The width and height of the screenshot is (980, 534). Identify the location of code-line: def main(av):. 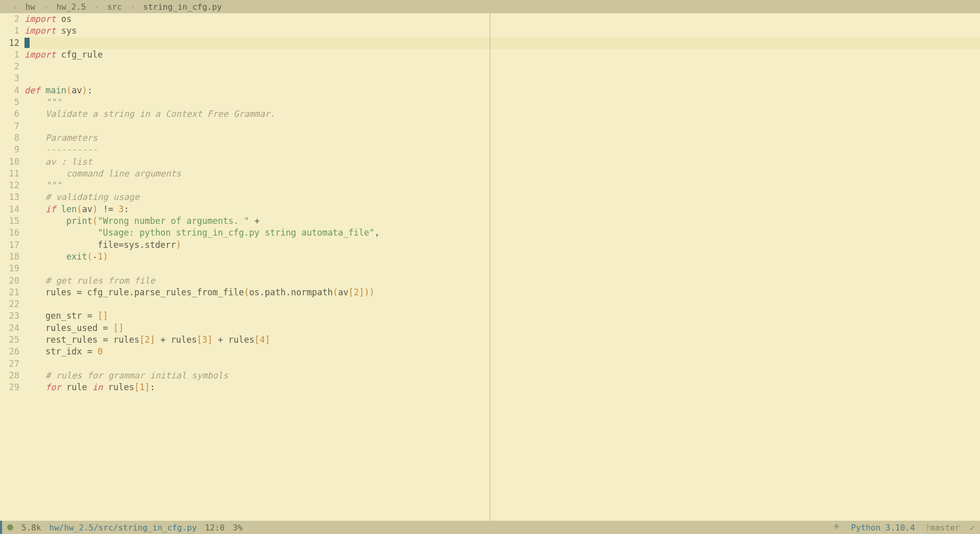
(257, 91).